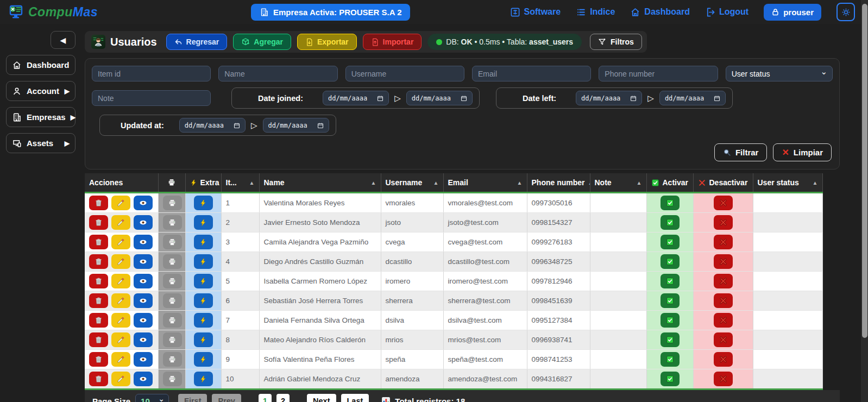  Describe the element at coordinates (693, 98) in the screenshot. I see `date-left-to-input: dd/mm/aaaa` at that location.